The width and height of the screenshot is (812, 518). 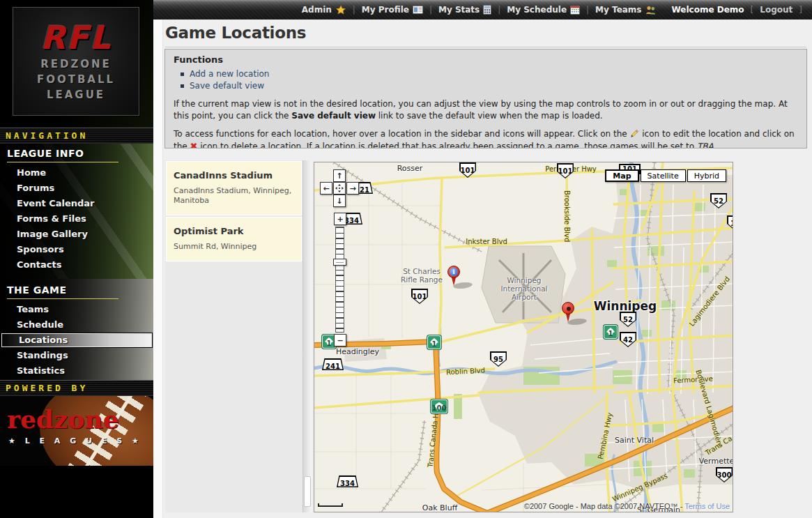 What do you see at coordinates (392, 10) in the screenshot?
I see `topbar-my-profile-link: My Profile` at bounding box center [392, 10].